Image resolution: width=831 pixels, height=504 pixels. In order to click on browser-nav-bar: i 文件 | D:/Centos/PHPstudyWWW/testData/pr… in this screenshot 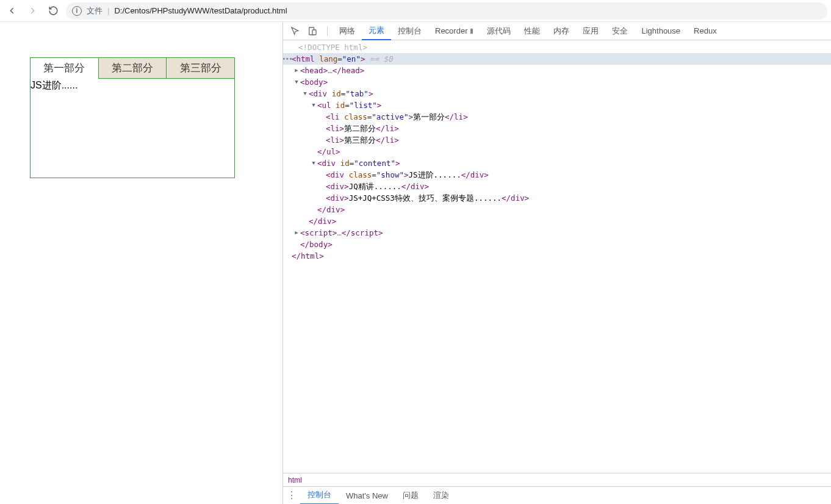, I will do `click(416, 11)`.